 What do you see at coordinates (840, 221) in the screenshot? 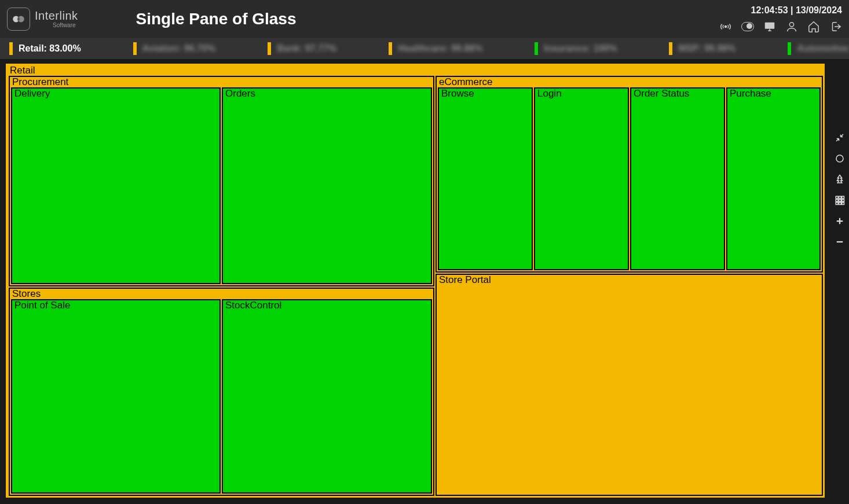
I see `zoom-in-icon` at bounding box center [840, 221].